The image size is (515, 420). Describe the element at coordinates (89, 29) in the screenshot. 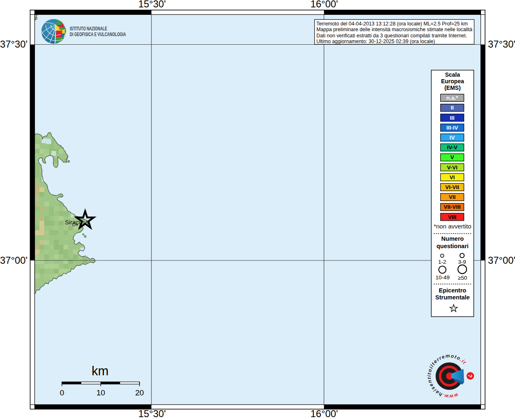

I see `svg-text: ISTITUTO NAZIONALE` at that location.